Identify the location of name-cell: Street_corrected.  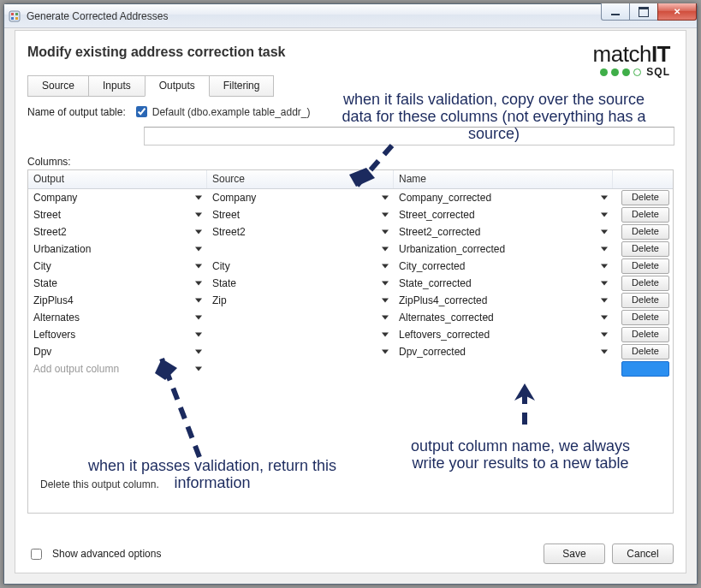
(503, 215).